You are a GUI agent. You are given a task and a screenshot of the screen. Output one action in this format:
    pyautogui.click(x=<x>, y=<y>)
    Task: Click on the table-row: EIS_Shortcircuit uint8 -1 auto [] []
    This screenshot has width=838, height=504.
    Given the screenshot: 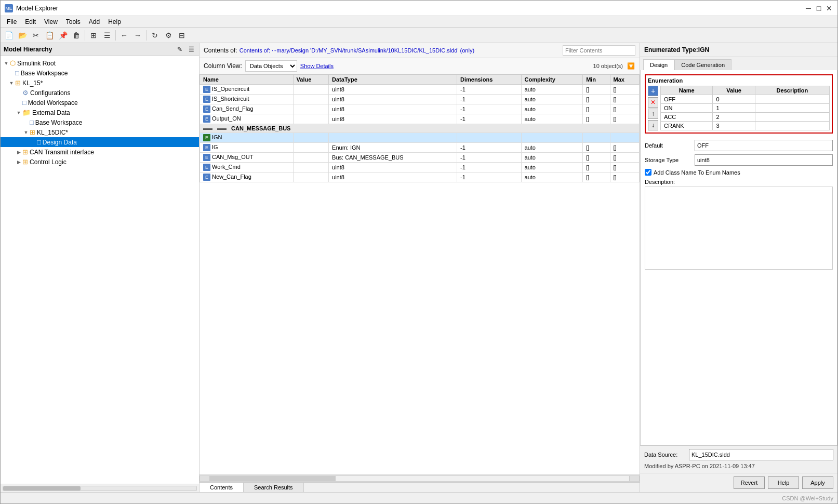 What is the action you would take?
    pyautogui.click(x=420, y=100)
    